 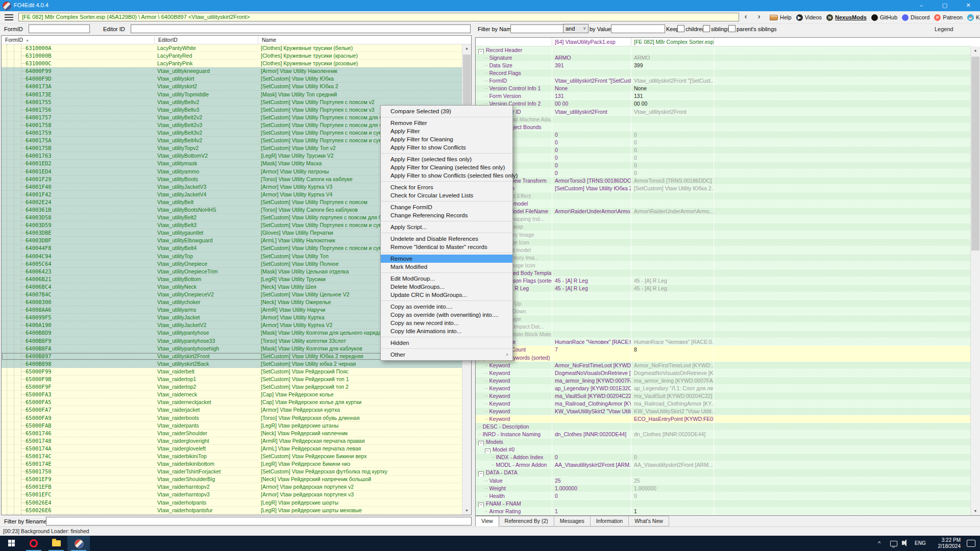 I want to click on filter-operator-select: and∨, so click(x=576, y=29).